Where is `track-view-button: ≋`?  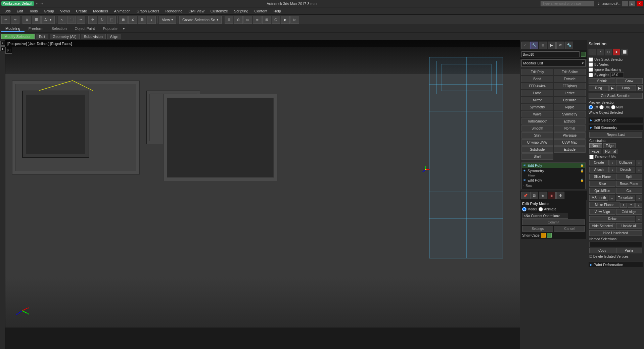
track-view-button: ≋ is located at coordinates (257, 20).